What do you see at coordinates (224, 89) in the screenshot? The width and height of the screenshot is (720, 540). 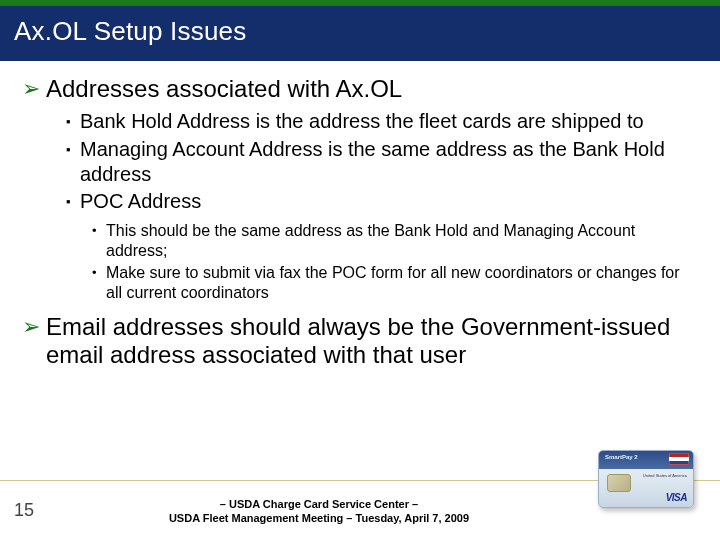 I see `bullet-text: Addresses associated with Ax.OL` at bounding box center [224, 89].